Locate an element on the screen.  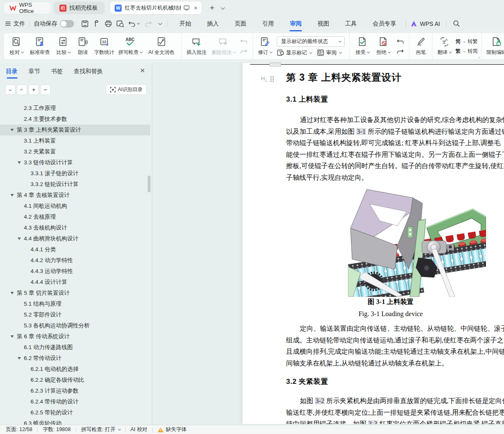
autosave-control: 自动保存 is located at coordinates (54, 24).